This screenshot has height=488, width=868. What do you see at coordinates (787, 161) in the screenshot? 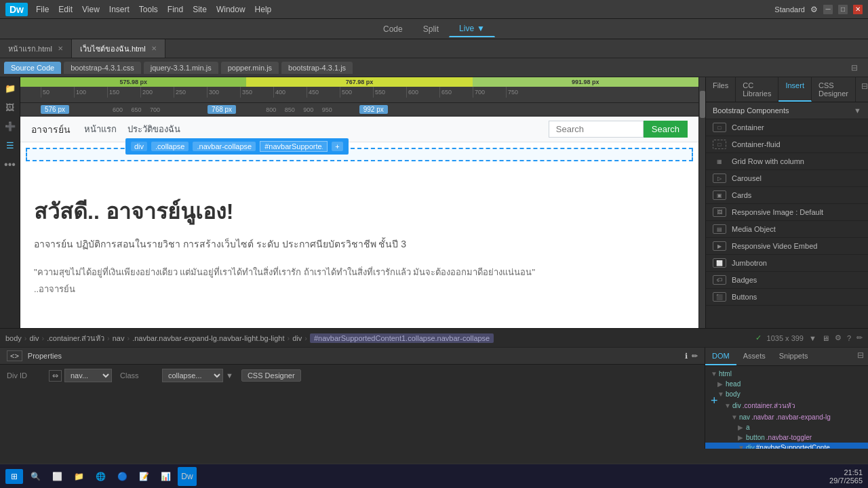
I see `component-grid-row: ▦ Grid Row with column` at bounding box center [787, 161].